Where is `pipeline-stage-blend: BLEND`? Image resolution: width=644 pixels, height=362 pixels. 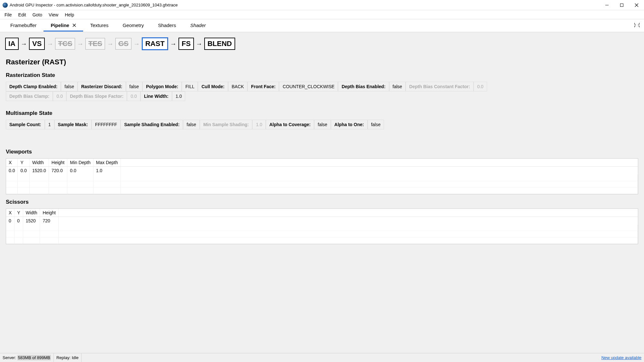 pipeline-stage-blend: BLEND is located at coordinates (220, 44).